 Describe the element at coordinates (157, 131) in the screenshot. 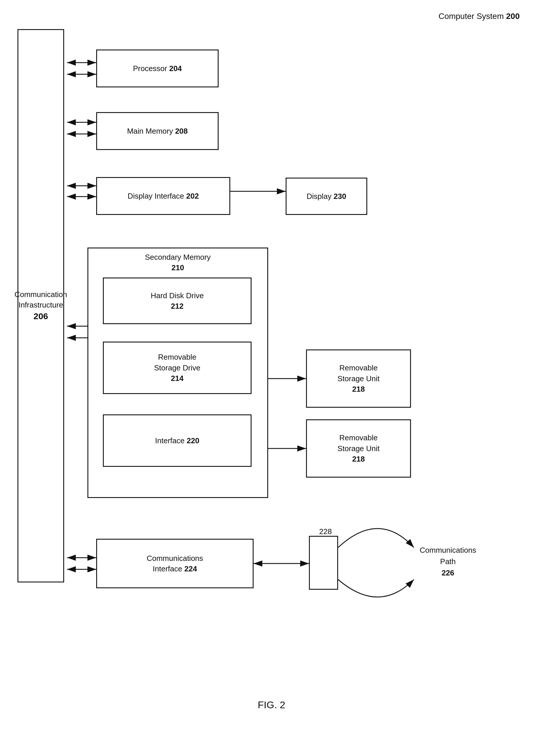

I see `main-memory-label: Main Memory 208` at that location.